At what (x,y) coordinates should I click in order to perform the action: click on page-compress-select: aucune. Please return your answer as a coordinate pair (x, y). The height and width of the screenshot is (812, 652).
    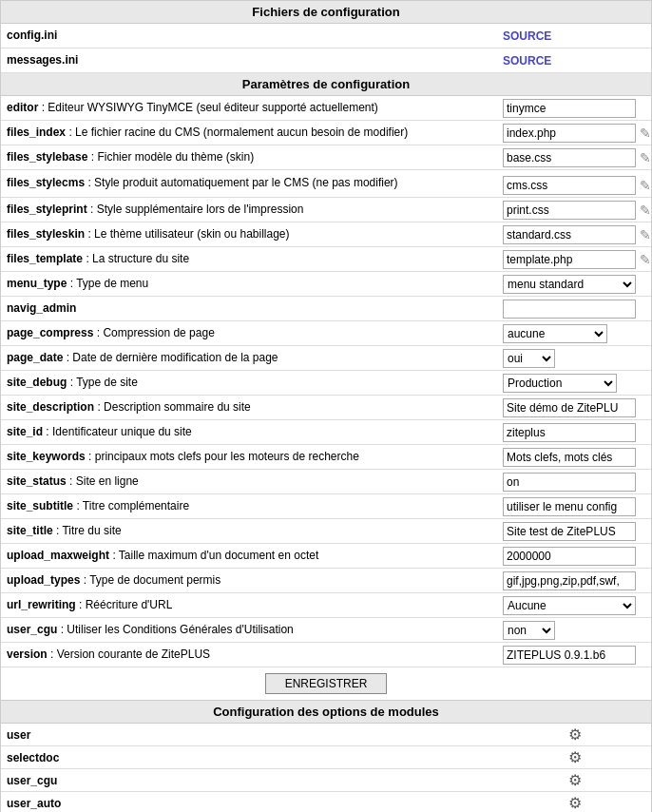
    Looking at the image, I should click on (555, 334).